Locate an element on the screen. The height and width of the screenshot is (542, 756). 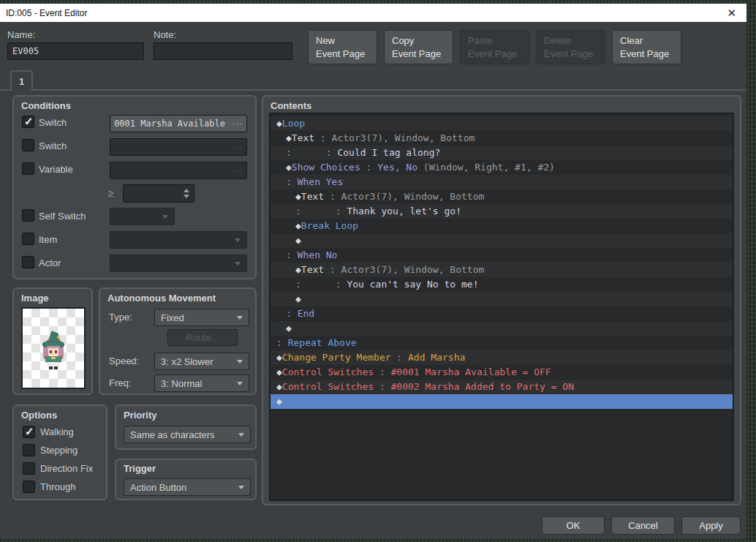
event-command-row: : : You can't say No to me! is located at coordinates (502, 285).